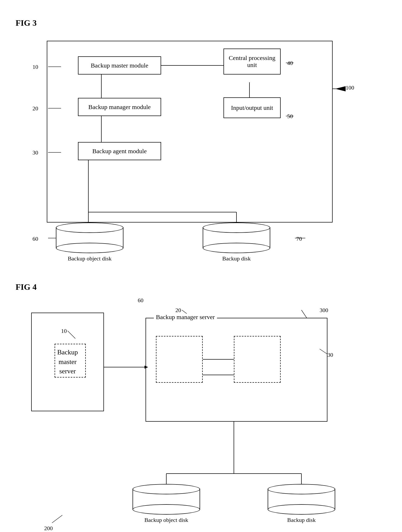  I want to click on ref-50-fig3: 50, so click(290, 116).